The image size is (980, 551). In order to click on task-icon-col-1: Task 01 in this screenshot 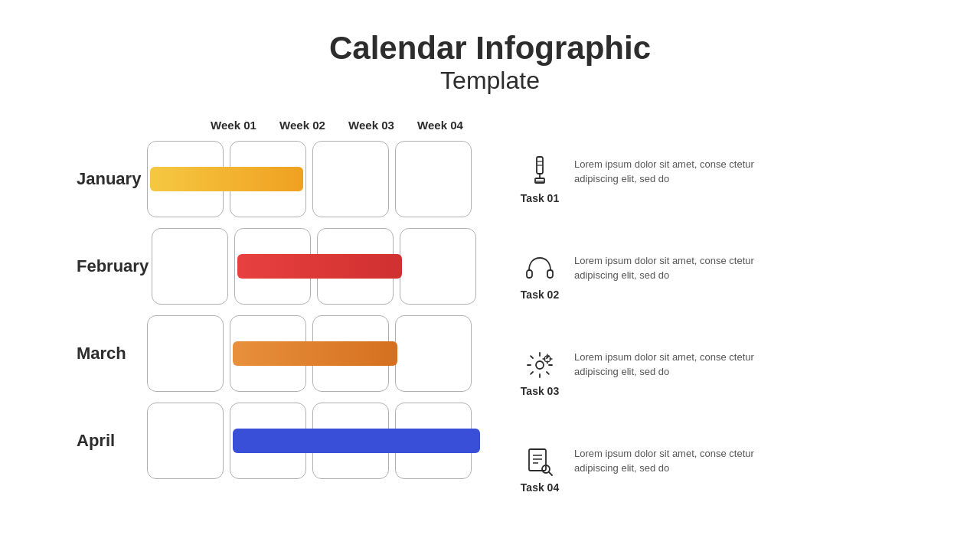, I will do `click(540, 180)`.